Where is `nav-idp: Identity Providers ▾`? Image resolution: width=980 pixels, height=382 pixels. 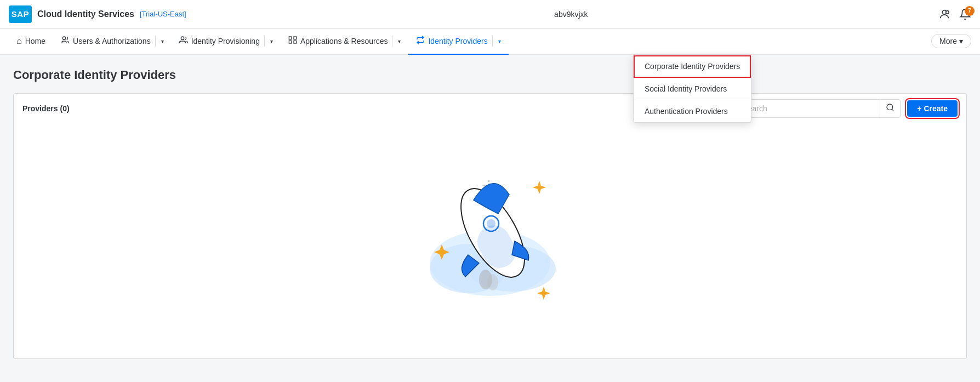
nav-idp: Identity Providers ▾ is located at coordinates (458, 42).